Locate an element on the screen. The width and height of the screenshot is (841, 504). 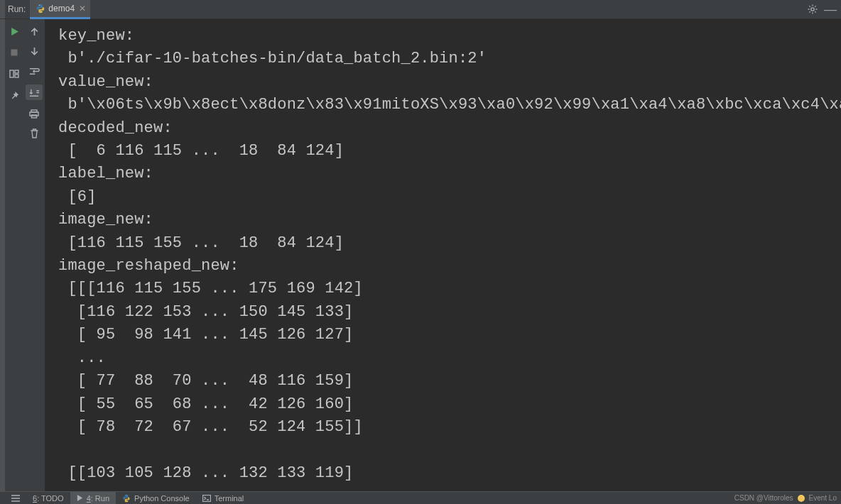
run-label: Run: is located at coordinates (17, 9).